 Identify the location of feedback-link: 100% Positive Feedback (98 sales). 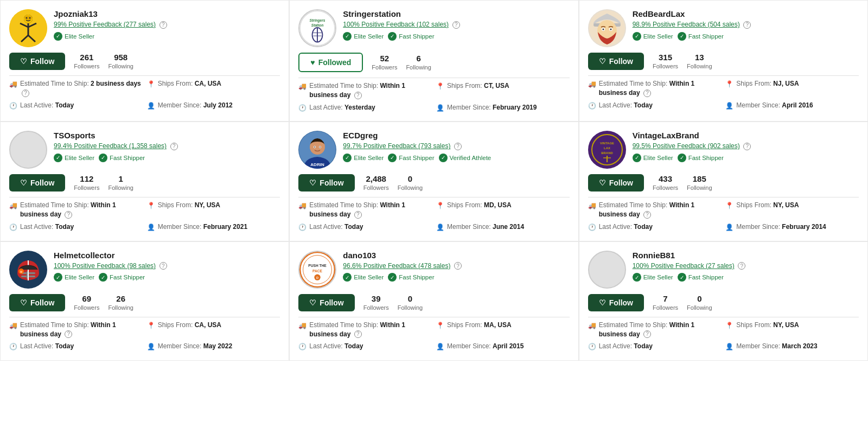
(105, 266).